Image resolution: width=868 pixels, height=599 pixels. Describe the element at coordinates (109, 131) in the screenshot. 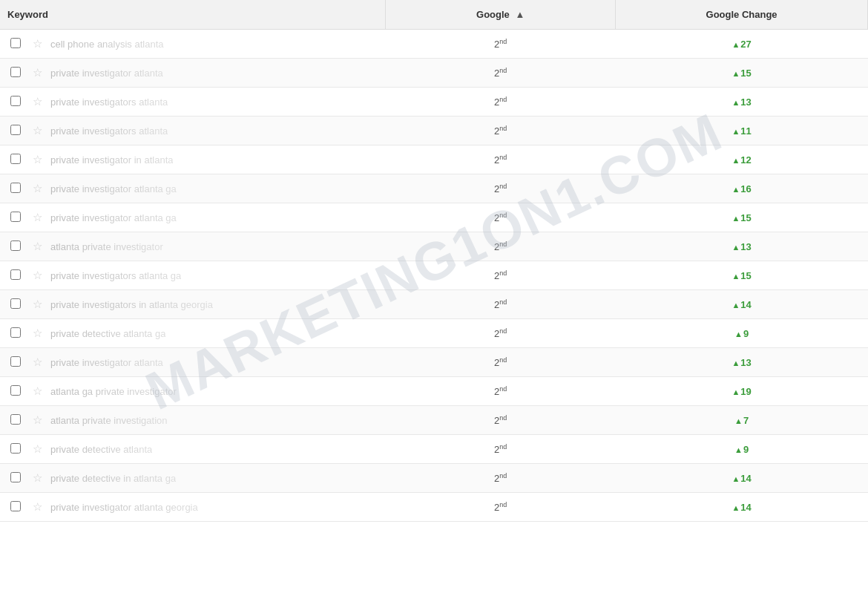

I see `keyword-text: private investigators atlanta` at that location.